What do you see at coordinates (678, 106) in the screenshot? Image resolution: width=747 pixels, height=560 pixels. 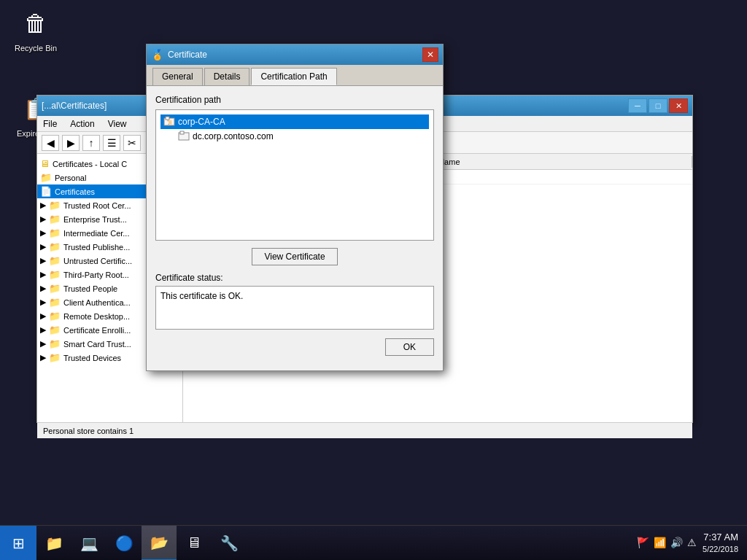 I see `mmc-close-button: ✕` at bounding box center [678, 106].